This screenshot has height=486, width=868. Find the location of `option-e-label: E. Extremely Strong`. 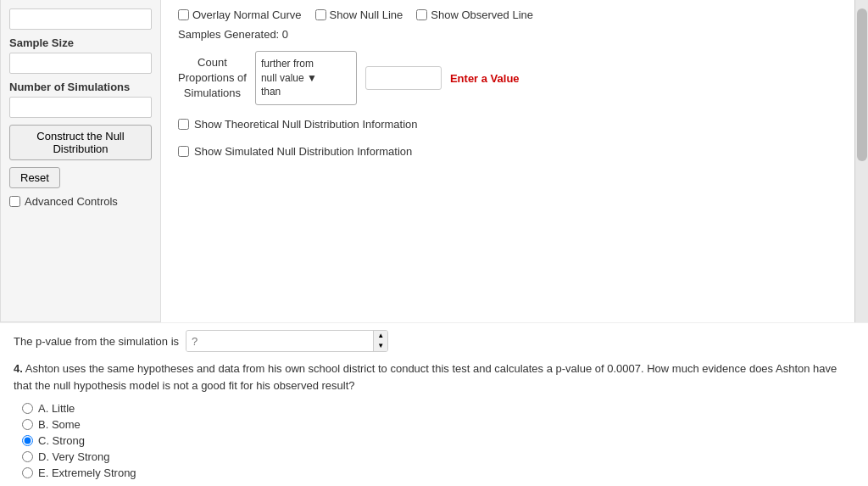

option-e-label: E. Extremely Strong is located at coordinates (87, 473).